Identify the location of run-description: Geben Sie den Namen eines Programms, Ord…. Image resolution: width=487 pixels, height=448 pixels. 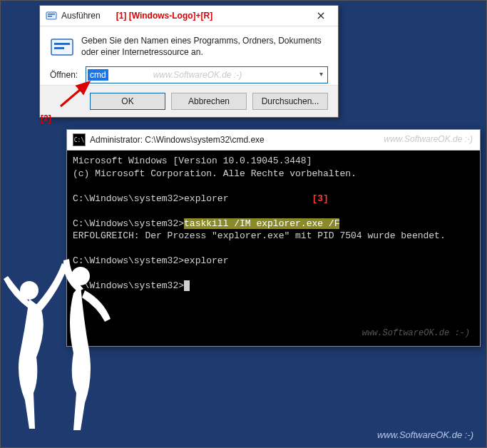
(205, 47).